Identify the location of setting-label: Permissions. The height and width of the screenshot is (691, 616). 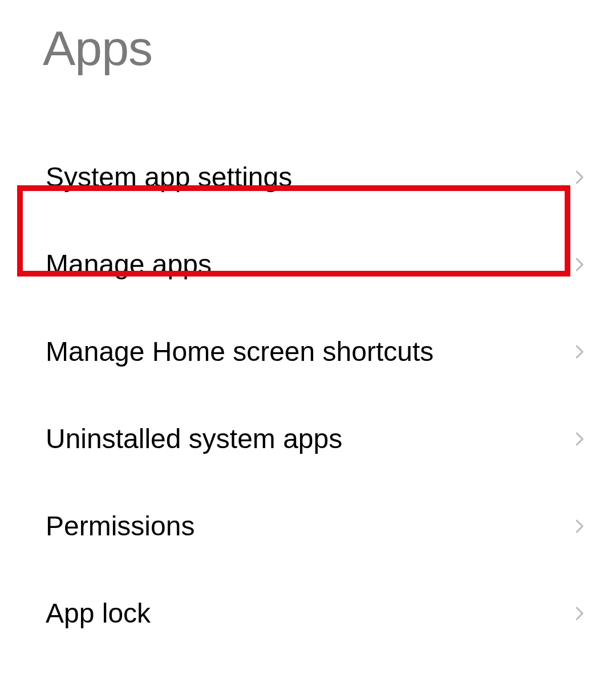
(120, 526).